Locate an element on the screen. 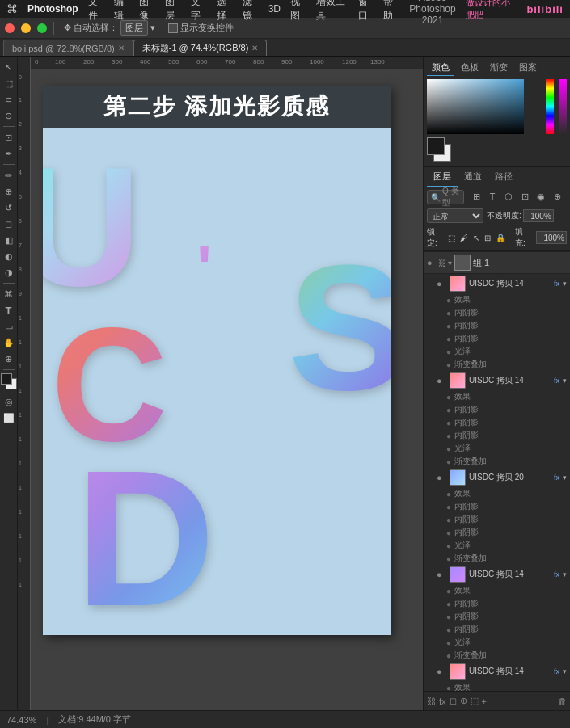  history-brush-icon: ↺ is located at coordinates (9, 208).